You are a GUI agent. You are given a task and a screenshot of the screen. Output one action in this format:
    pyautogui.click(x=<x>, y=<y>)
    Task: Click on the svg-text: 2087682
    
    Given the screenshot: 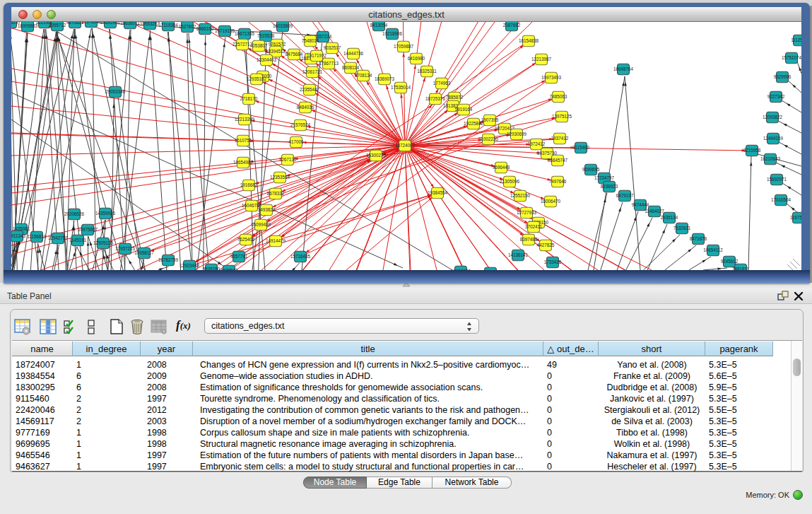 What is the action you would take?
    pyautogui.click(x=512, y=25)
    